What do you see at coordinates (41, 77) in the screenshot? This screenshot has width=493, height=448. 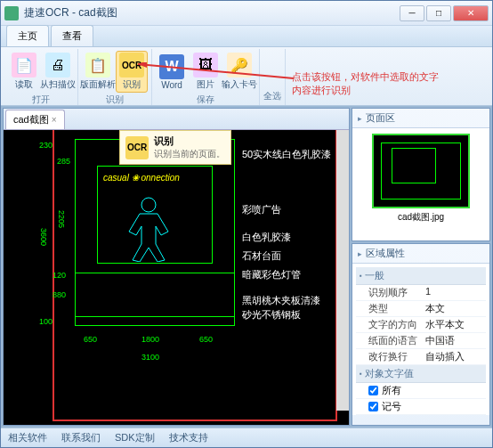 I see `ribbon-group-open: 📄 读取 🖨 从扫描仪 打开` at bounding box center [41, 77].